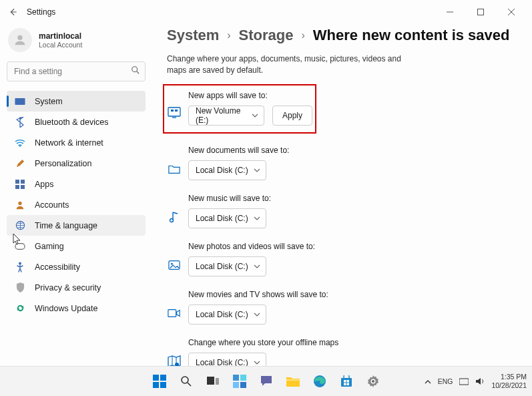  I want to click on row-apps: New apps will save to: New Volume (E:) A…, so click(240, 109).